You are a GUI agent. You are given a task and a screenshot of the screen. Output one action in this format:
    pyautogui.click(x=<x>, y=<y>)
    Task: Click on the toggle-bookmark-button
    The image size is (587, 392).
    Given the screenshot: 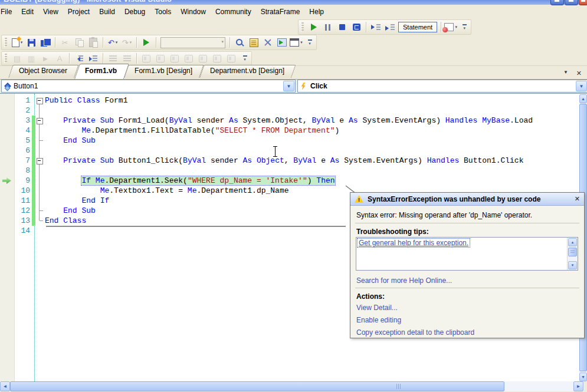 What is the action you would take?
    pyautogui.click(x=146, y=58)
    